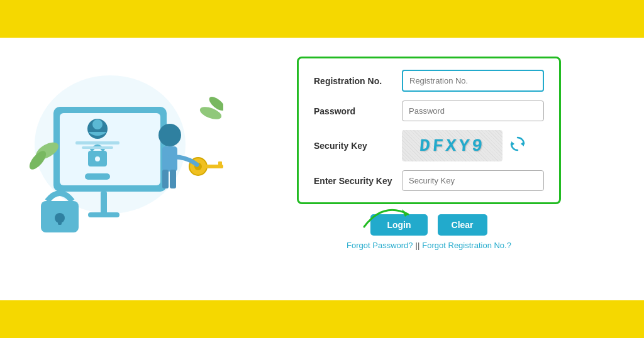  I want to click on buttons-area: Login Clear, so click(429, 225).